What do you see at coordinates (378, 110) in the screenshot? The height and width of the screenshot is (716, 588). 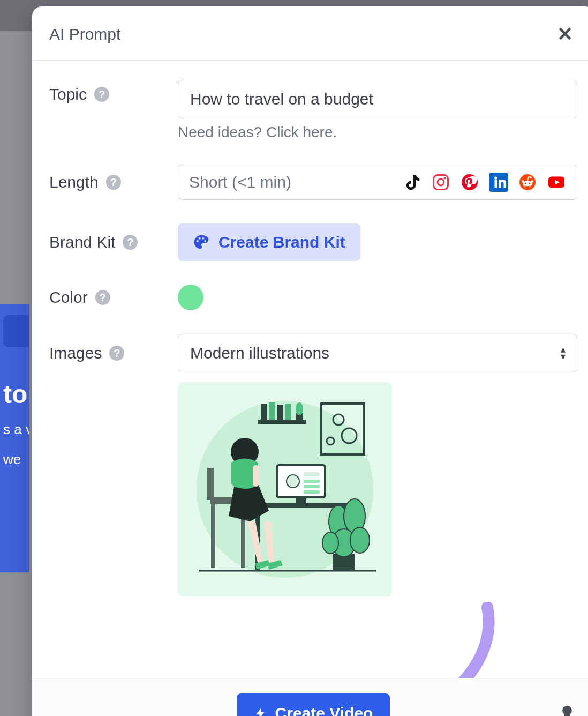 I see `topic-field-wrap: Need ideas? Click here.` at bounding box center [378, 110].